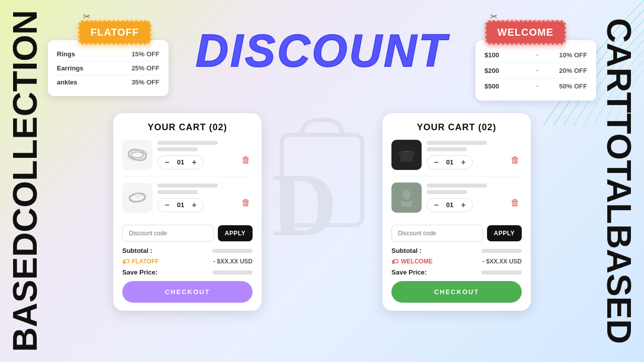  Describe the element at coordinates (187, 250) in the screenshot. I see `subtotal-row-left: Subtotal :` at that location.